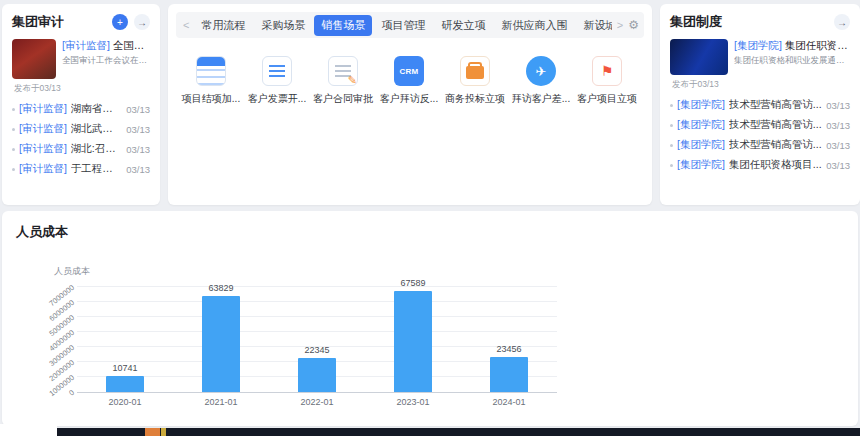  Describe the element at coordinates (81, 58) in the screenshot. I see `audit-featured-card: [审计监督] 全国审计工... 全国审计工作会议在京召开` at that location.